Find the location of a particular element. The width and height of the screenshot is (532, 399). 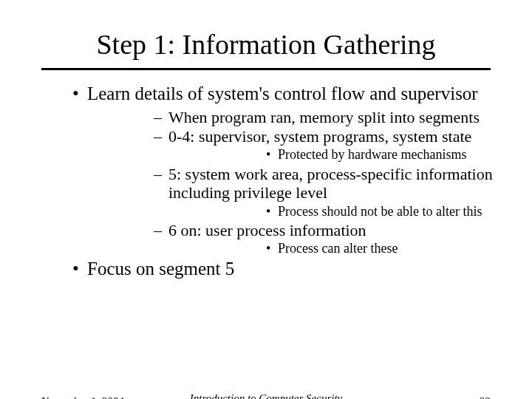

bullet-text: 0-4: supervisor, system programs, system… is located at coordinates (320, 136).